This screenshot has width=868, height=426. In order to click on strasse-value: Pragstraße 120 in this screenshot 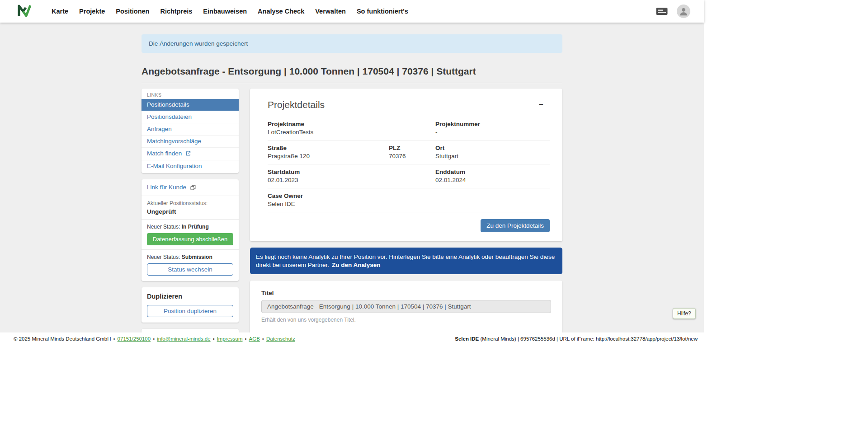, I will do `click(328, 156)`.